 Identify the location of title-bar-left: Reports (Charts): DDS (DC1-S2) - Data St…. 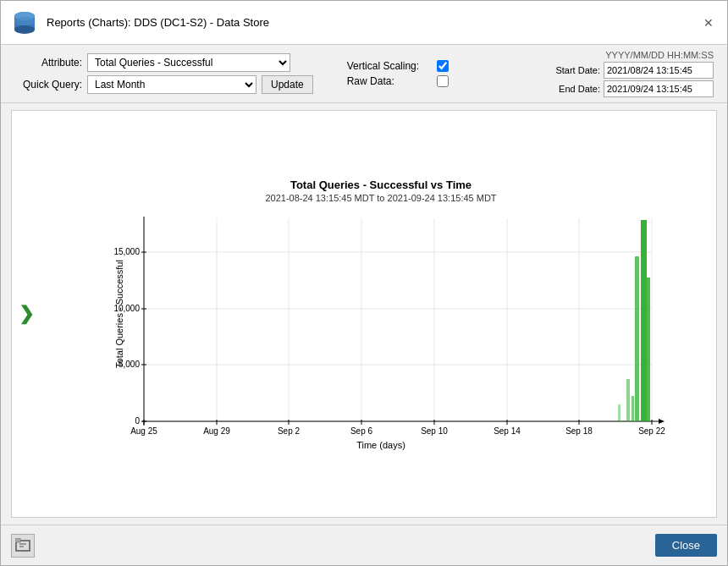
(141, 23).